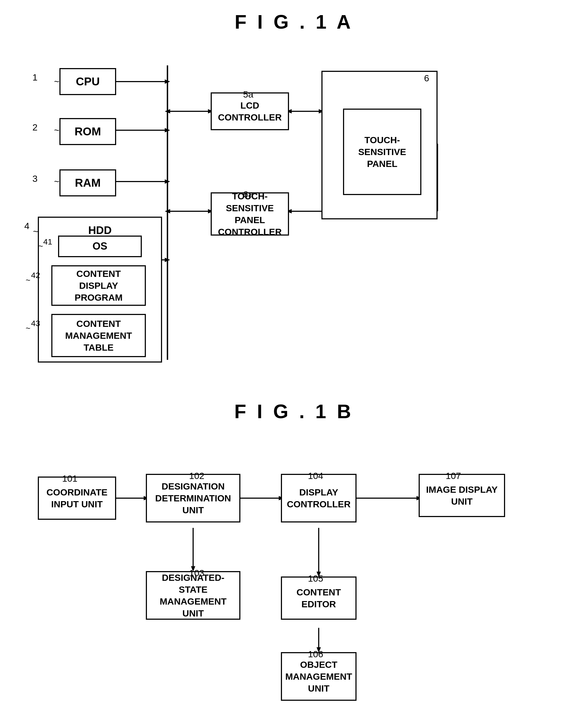 This screenshot has height=704, width=588. Describe the element at coordinates (36, 323) in the screenshot. I see `cmt-ref: 43` at that location.